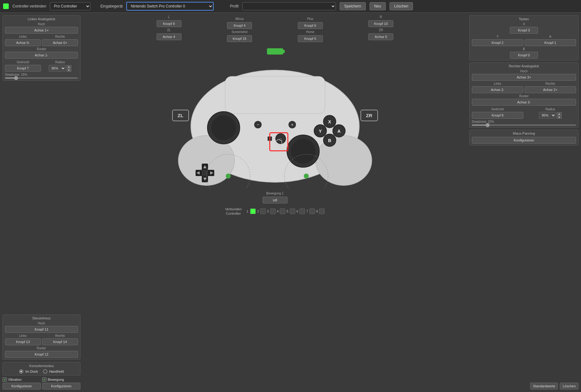 This screenshot has width=581, height=392. Describe the element at coordinates (41, 318) in the screenshot. I see `steuerkreuz-title: Steuerkreuz` at that location.